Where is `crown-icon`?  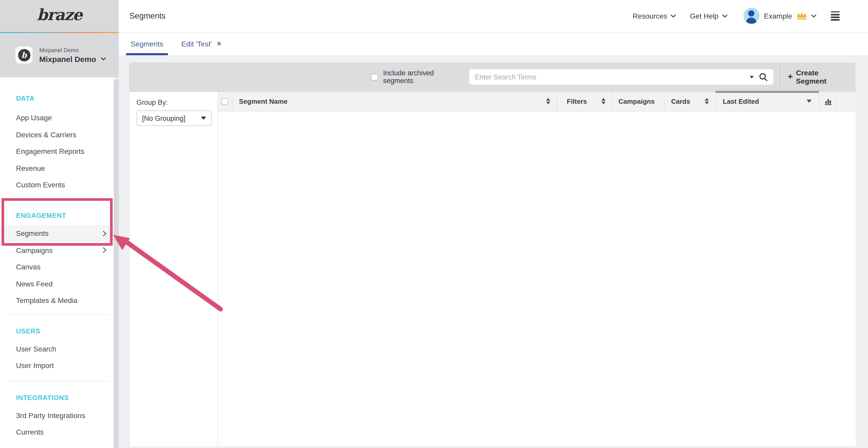
crown-icon is located at coordinates (802, 16).